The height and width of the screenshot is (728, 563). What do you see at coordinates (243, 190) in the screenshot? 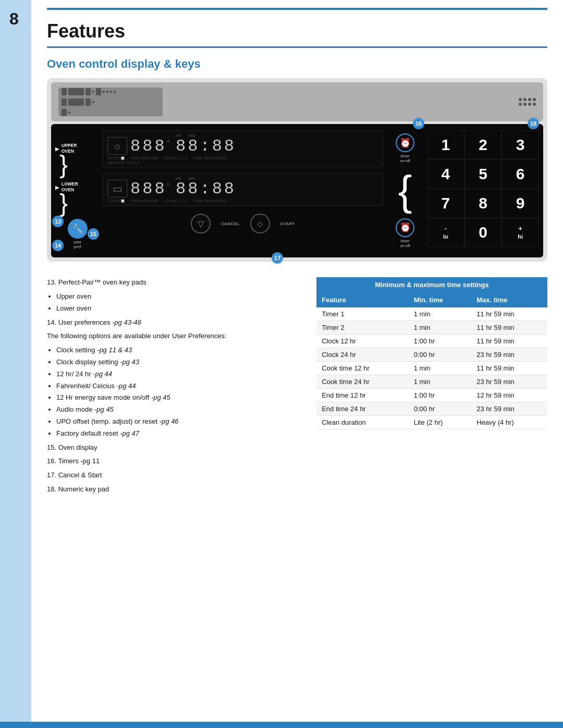
I see `lower-oven-display: ▭ 888 ° HR MIN 88:88` at bounding box center [243, 190].